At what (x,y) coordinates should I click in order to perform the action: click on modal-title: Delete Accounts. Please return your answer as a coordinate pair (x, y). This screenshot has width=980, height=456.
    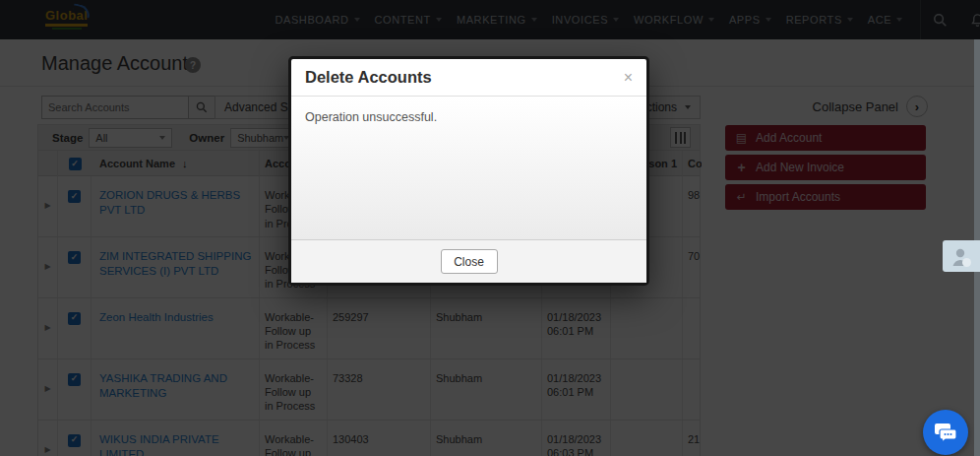
    Looking at the image, I should click on (368, 77).